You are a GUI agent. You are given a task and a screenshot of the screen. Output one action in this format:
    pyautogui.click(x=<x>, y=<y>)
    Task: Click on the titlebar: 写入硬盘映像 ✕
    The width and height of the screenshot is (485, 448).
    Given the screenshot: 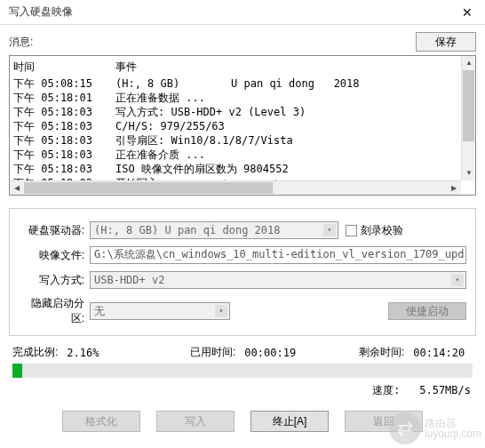 What is the action you would take?
    pyautogui.click(x=242, y=12)
    